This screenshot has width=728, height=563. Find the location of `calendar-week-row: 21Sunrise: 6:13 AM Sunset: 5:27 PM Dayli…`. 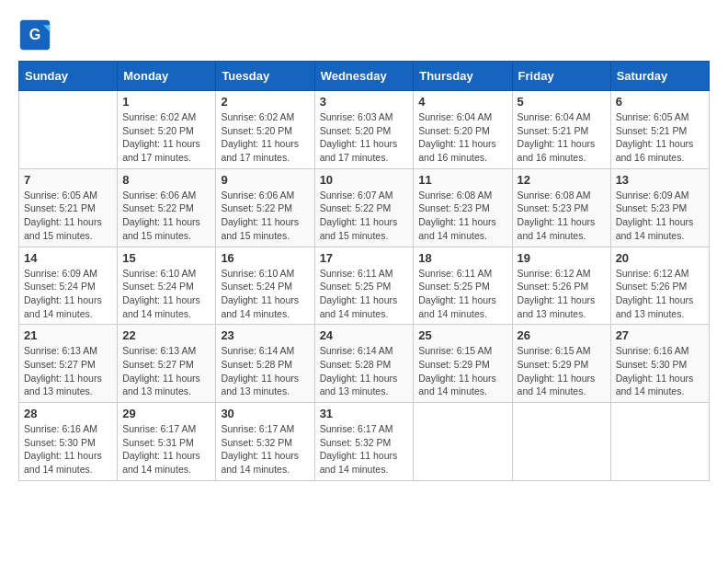

calendar-week-row: 21Sunrise: 6:13 AM Sunset: 5:27 PM Dayli… is located at coordinates (364, 364).